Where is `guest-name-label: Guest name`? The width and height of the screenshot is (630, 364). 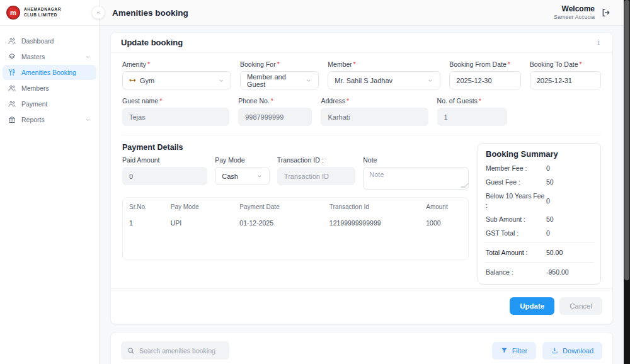 guest-name-label: Guest name is located at coordinates (140, 101).